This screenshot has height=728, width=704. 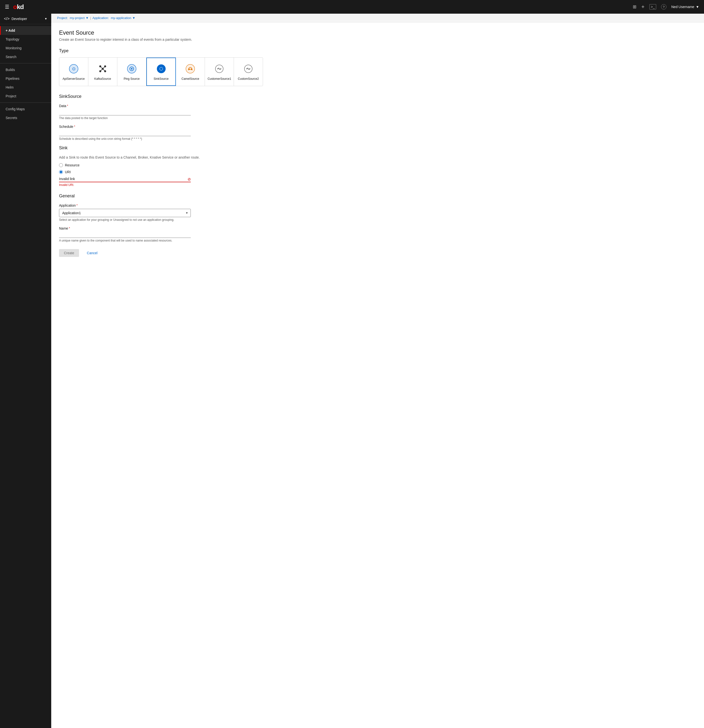 I want to click on type-card-pingsource: Ping Source, so click(x=132, y=72).